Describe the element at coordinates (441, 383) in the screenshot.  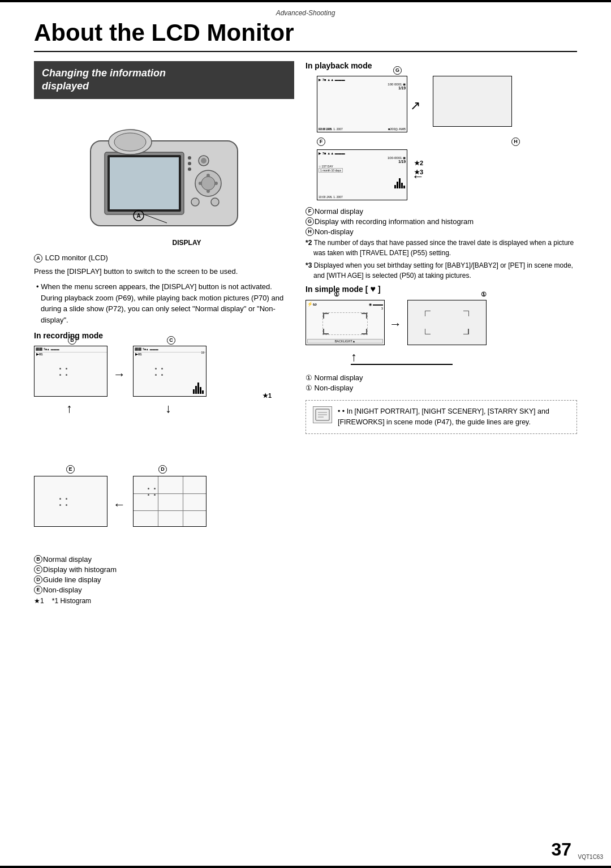
I see `simple-legend: ① Normal display ① Non-display` at that location.